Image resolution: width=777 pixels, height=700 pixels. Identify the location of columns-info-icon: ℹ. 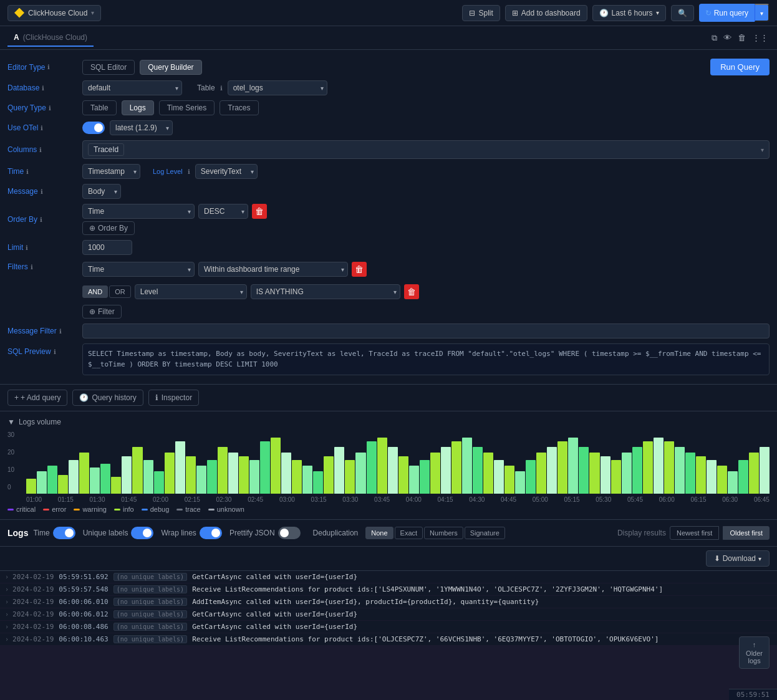
(41, 150).